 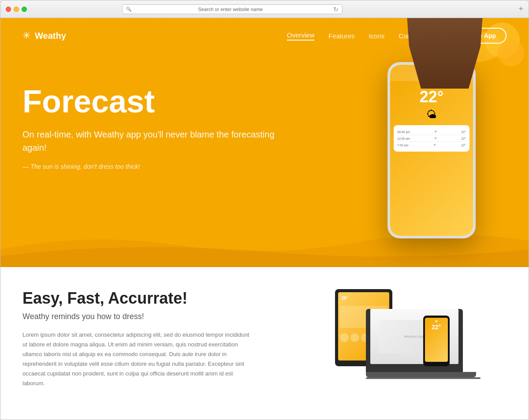 I want to click on logo-icon: ✳, so click(x=26, y=36).